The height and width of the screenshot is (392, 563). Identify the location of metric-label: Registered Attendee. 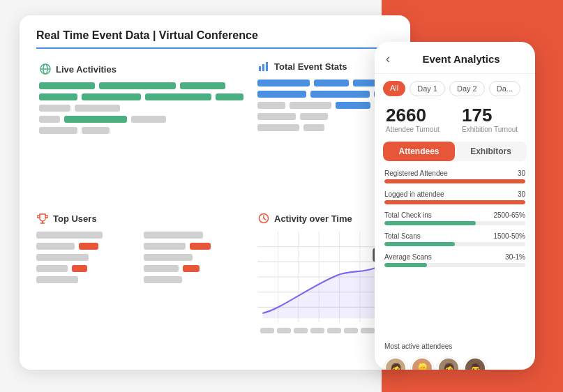
(416, 173).